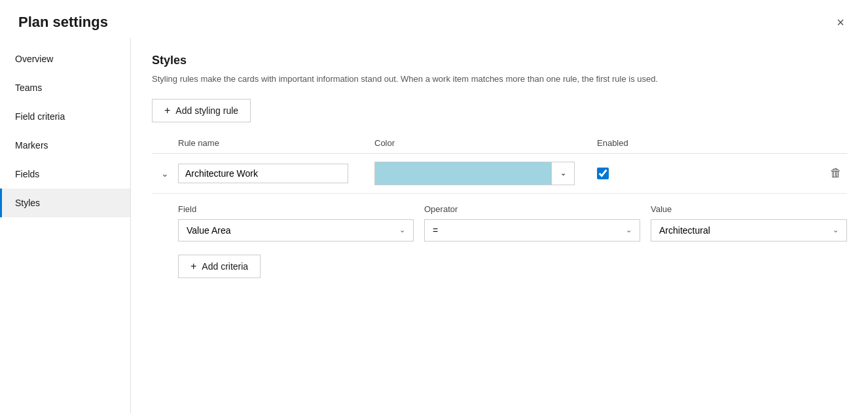  What do you see at coordinates (513, 230) in the screenshot?
I see `criteria-row: Value Area ⌄ = ⌄ Architectural ⌄` at bounding box center [513, 230].